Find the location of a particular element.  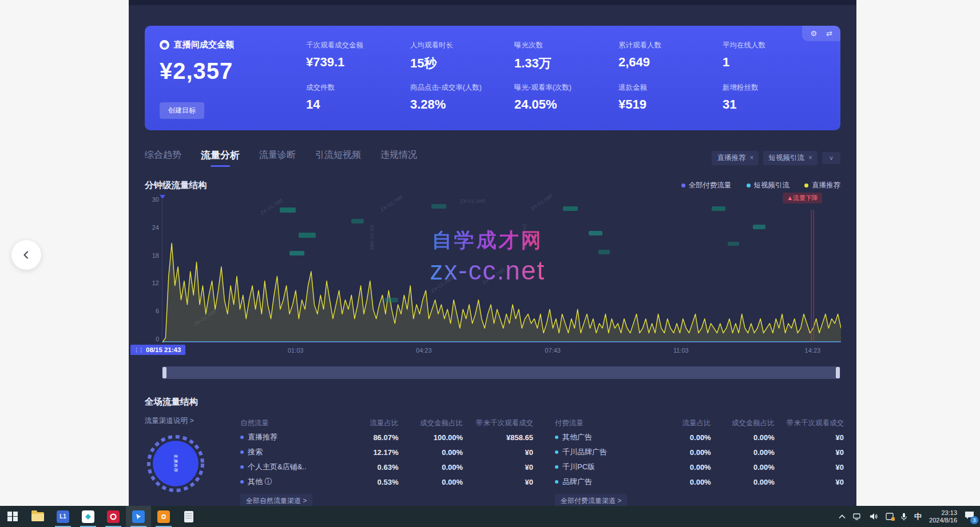

metric-value: 14 is located at coordinates (355, 105).